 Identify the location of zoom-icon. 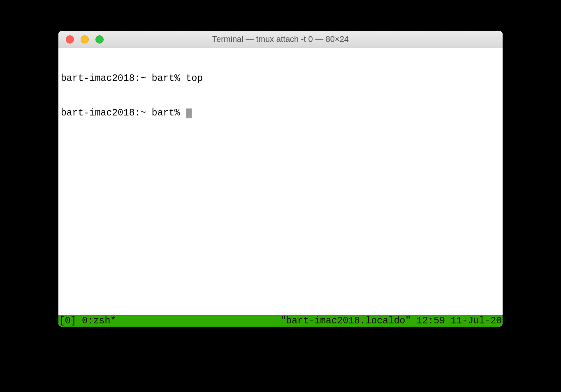
(100, 39).